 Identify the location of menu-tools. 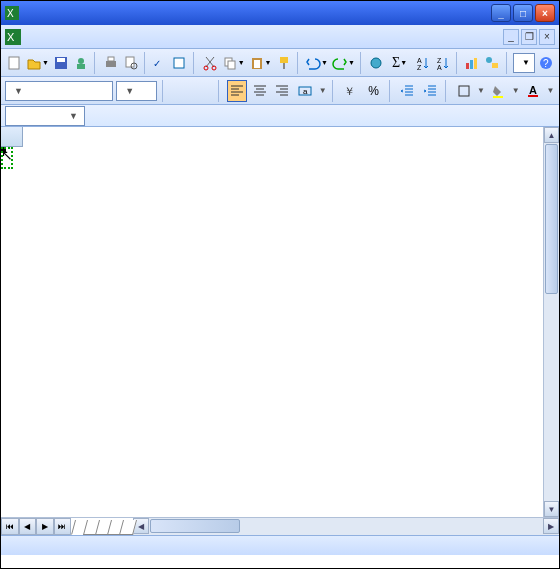
(91, 37).